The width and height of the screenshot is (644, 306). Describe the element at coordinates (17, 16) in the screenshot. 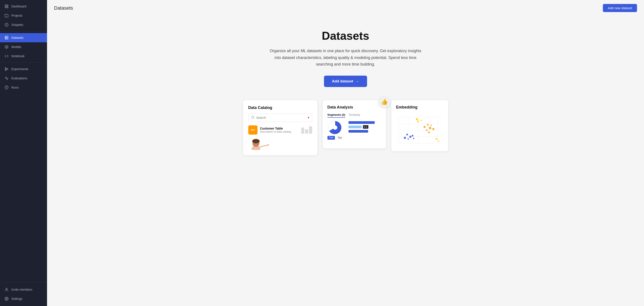

I see `sidebar-item-label: Projects` at that location.